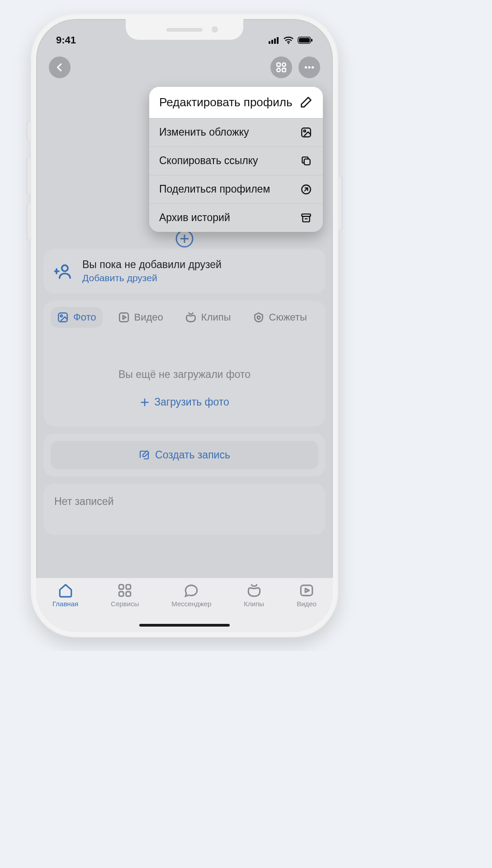 This screenshot has height=868, width=492. What do you see at coordinates (274, 40) in the screenshot?
I see `cellular-icon` at bounding box center [274, 40].